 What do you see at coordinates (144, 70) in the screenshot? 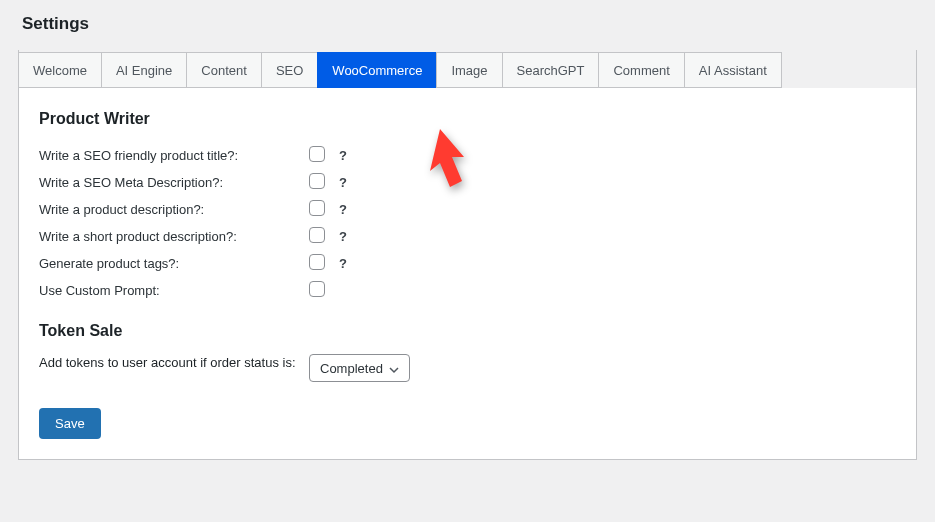
I see `tab-ai-engine: AI Engine` at bounding box center [144, 70].